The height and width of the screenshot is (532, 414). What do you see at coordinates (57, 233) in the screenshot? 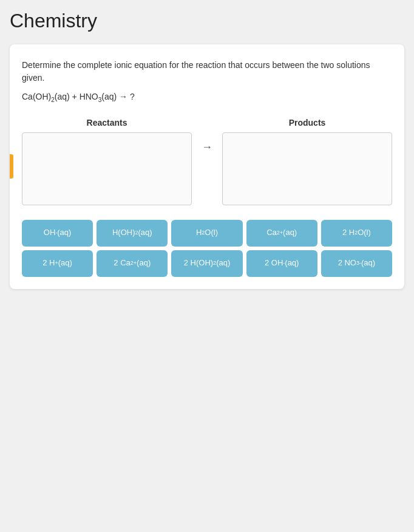
I see `tile-oh-aq: OH-(aq)` at bounding box center [57, 233].